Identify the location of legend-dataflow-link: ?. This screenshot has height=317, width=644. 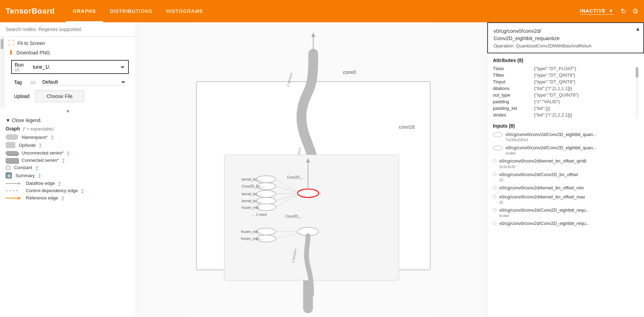
(59, 183).